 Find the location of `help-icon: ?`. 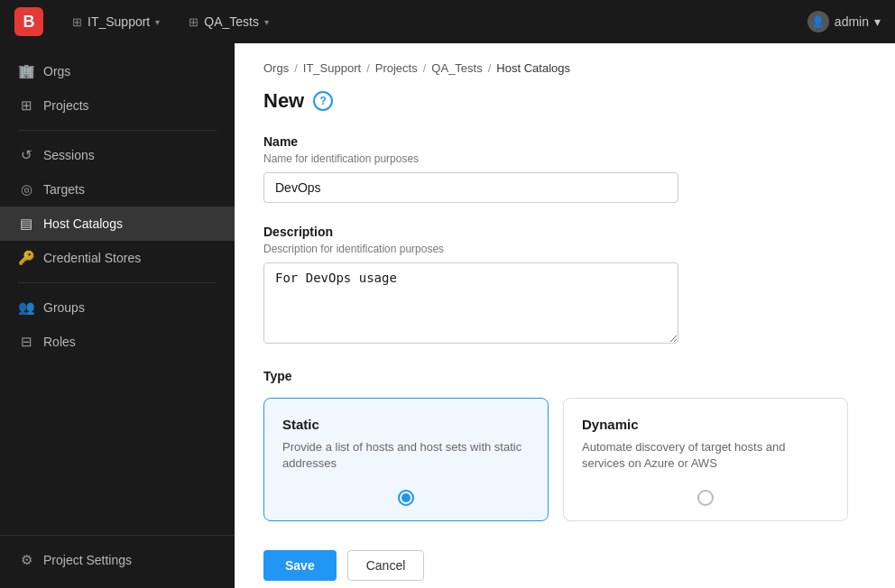

help-icon: ? is located at coordinates (323, 101).